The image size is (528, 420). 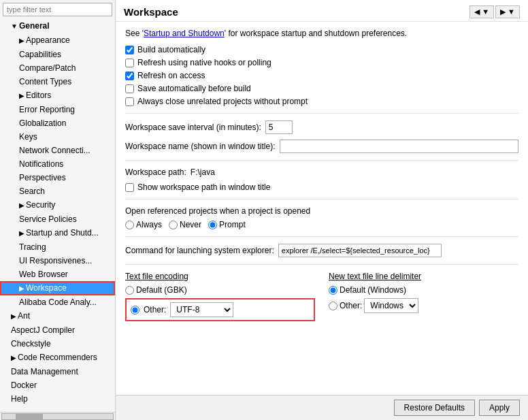 I want to click on encoding-title: Text file encoding, so click(x=220, y=276).